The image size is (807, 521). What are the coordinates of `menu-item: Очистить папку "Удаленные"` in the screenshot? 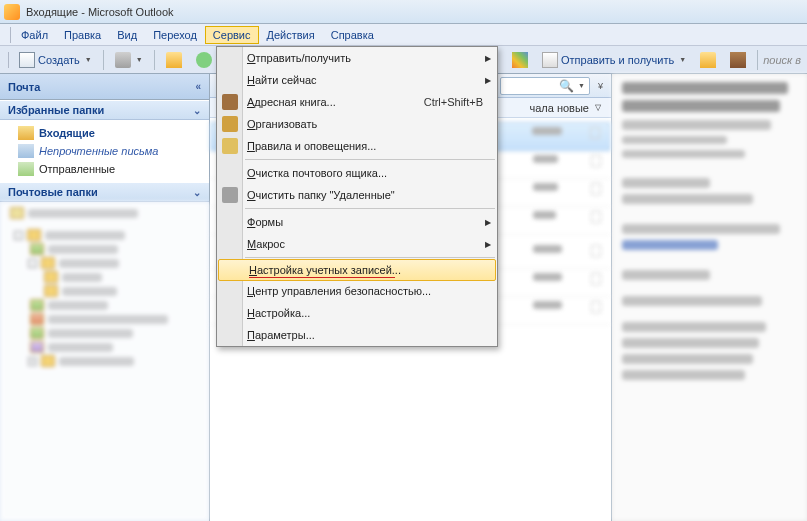 It's located at (357, 195).